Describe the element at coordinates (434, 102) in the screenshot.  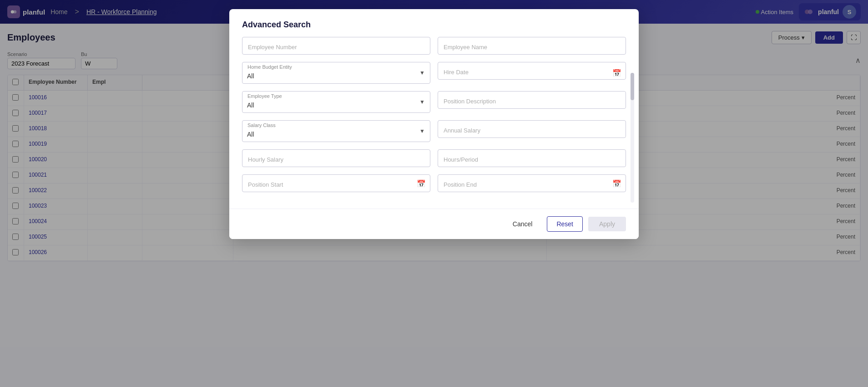
I see `form-row-3: Employee Type All ▼` at that location.